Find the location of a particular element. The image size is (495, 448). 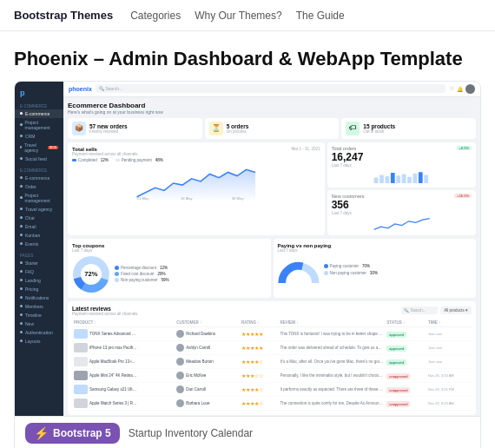

sidebar-item-notif: Notifications is located at coordinates (39, 298).